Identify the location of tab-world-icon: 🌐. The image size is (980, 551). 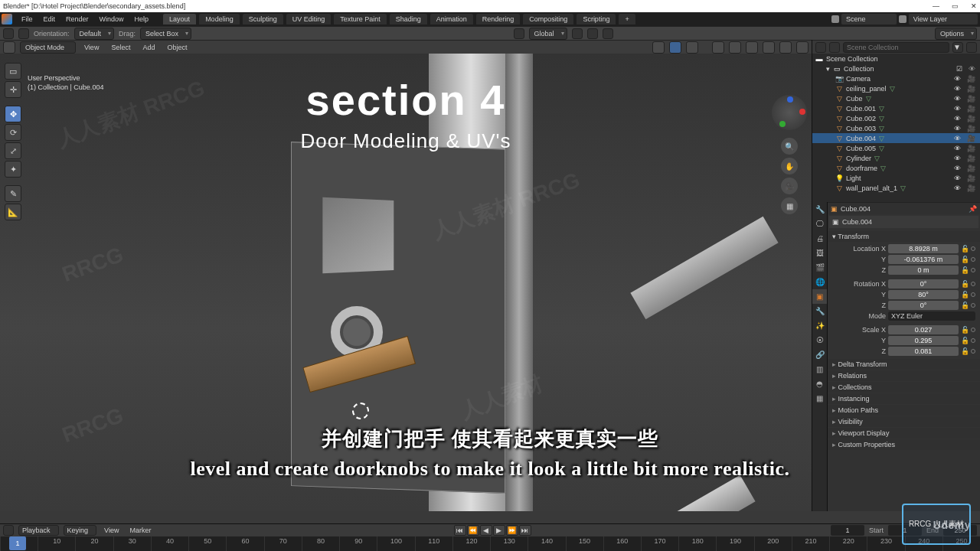
(819, 282).